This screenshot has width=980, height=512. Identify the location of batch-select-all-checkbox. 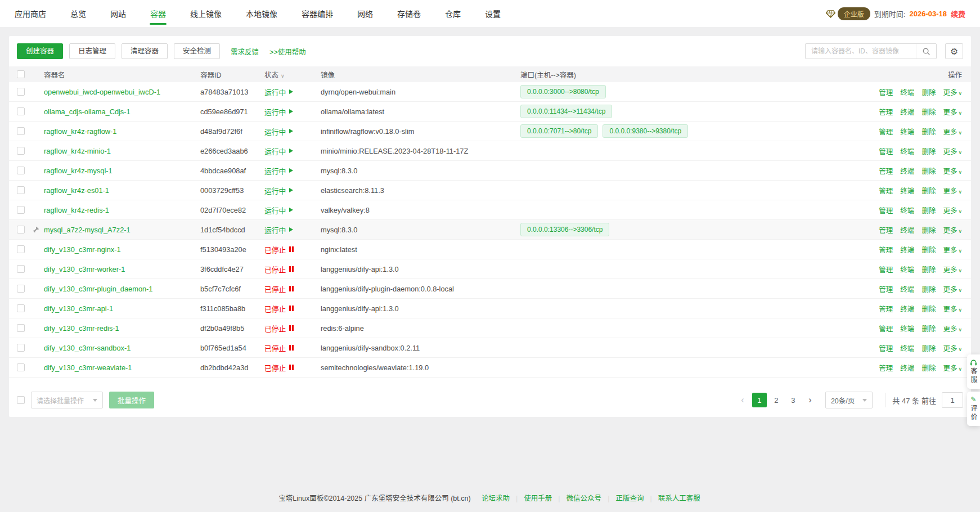
(21, 400).